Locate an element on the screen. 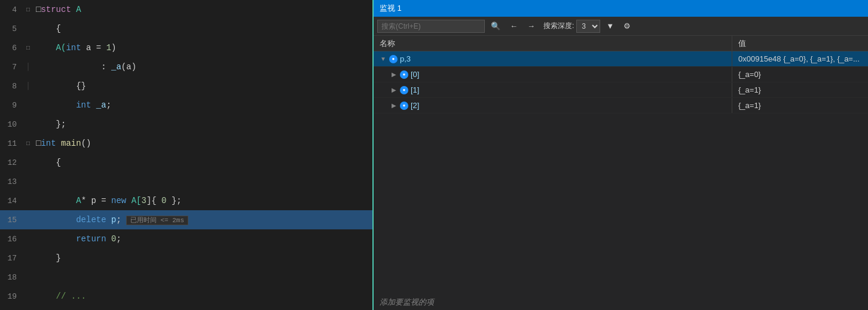  line-content: □struct A is located at coordinates (203, 10).